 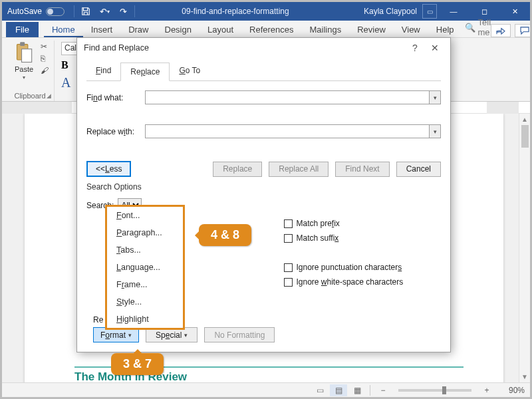 What do you see at coordinates (263, 48) in the screenshot?
I see `dialog-titlebar: Find and Replace ? ✕` at bounding box center [263, 48].